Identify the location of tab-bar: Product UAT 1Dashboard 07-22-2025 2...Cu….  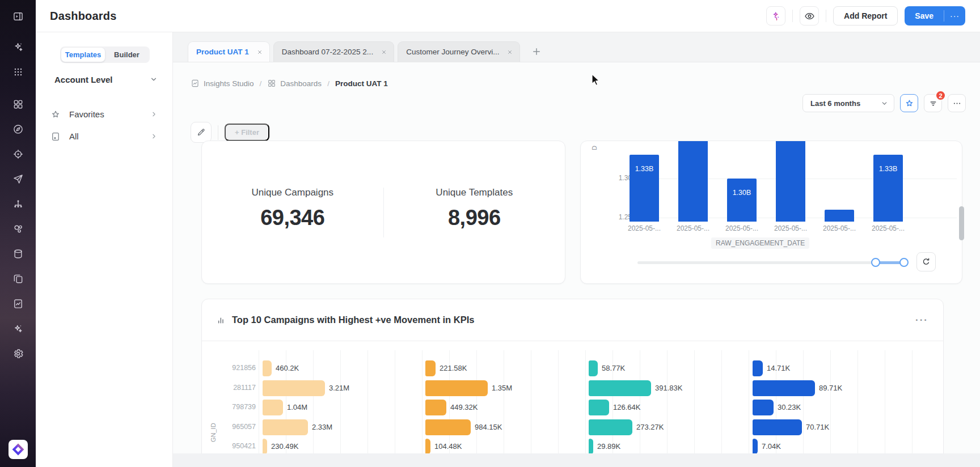
(576, 48).